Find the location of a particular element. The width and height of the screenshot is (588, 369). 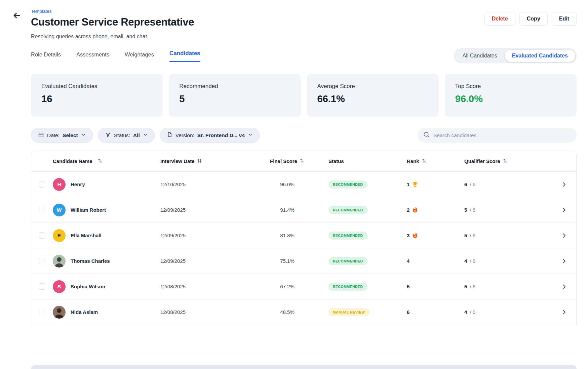

column-header-rank: Rank is located at coordinates (432, 161).